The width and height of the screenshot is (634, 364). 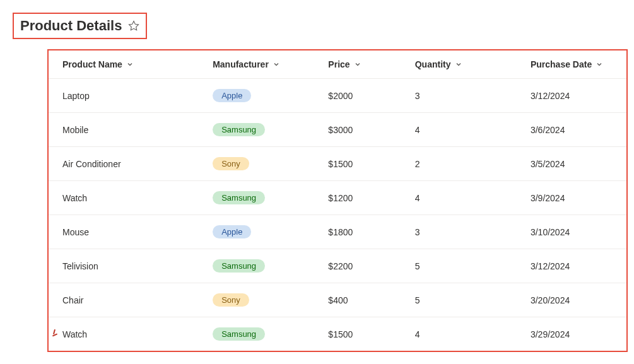 I want to click on favorite-star-icon, so click(x=134, y=26).